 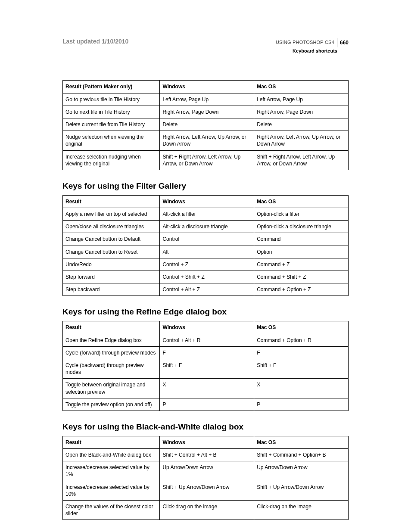 I want to click on table-cell: Open/close all disclosure triangles, so click(x=111, y=227).